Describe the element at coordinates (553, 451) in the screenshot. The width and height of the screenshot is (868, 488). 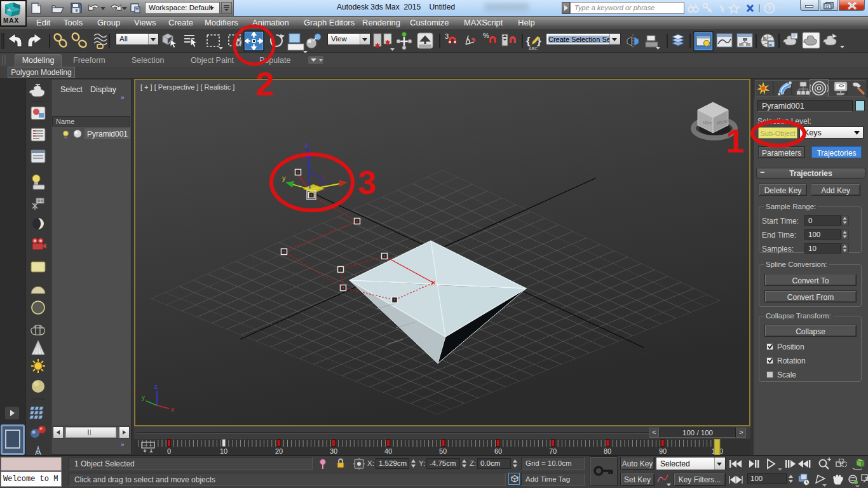
I see `svg-text: 70` at that location.